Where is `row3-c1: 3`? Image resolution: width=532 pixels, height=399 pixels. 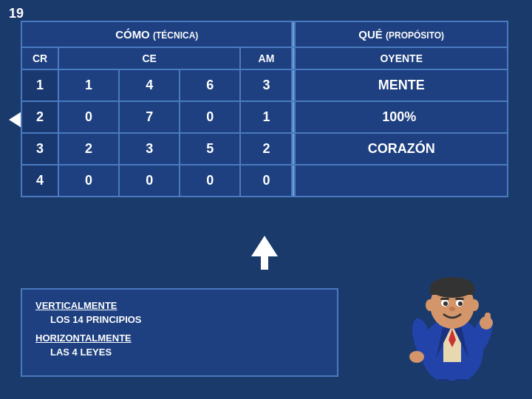
row3-c1: 3 is located at coordinates (149, 149).